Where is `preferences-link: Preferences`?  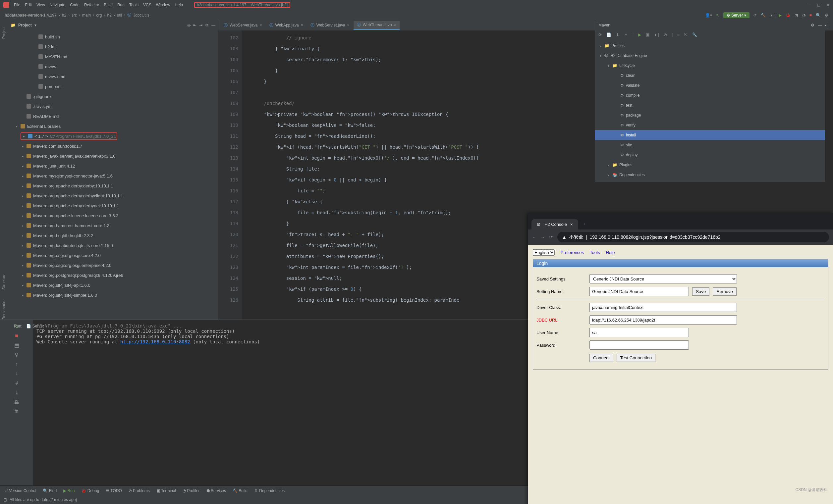 preferences-link: Preferences is located at coordinates (572, 253).